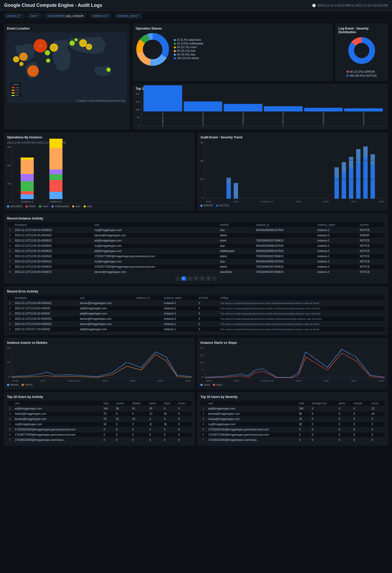 This screenshot has height=573, width=392. Describe the element at coordinates (14, 16) in the screenshot. I see `filter-project-id: project_id *` at that location.